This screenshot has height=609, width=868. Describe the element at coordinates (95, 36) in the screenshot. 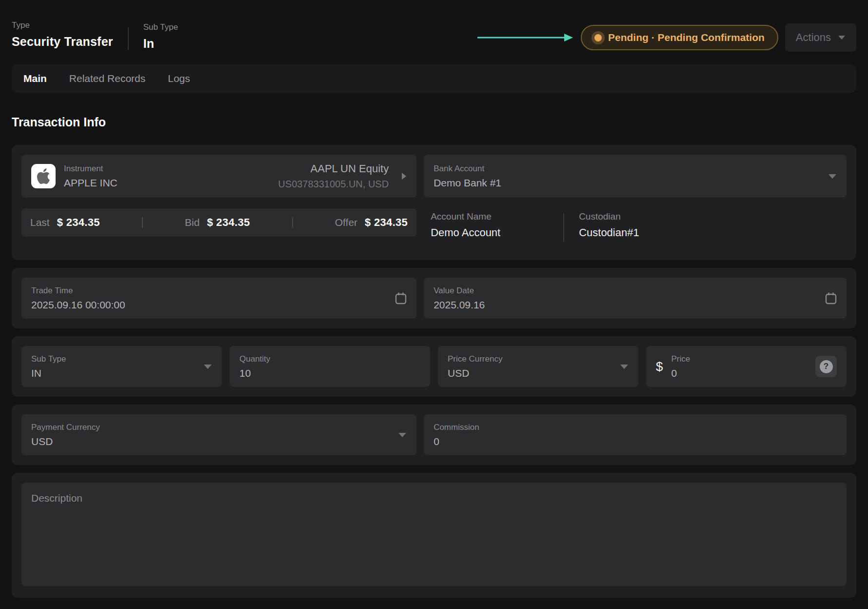

I see `header-title-group: Type Security Transfer Sub Type In` at that location.